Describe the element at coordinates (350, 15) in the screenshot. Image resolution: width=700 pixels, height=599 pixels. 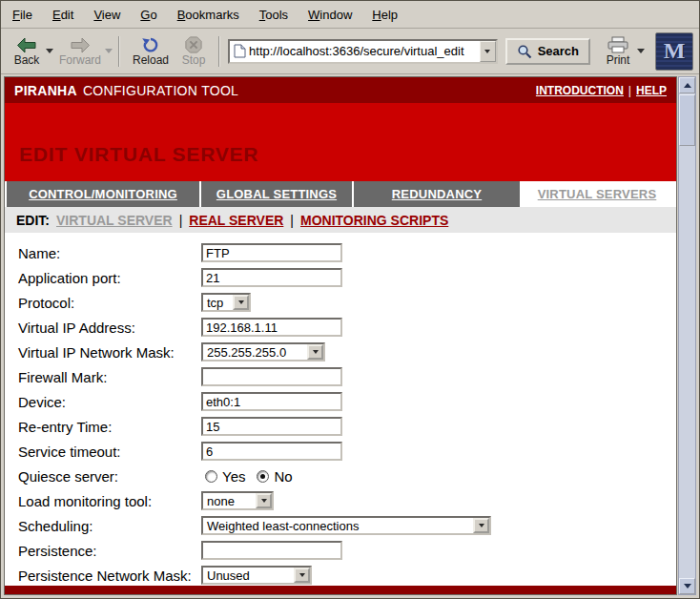
I see `menu-bar: File Edit View Go Bookmarks Tools Window…` at that location.